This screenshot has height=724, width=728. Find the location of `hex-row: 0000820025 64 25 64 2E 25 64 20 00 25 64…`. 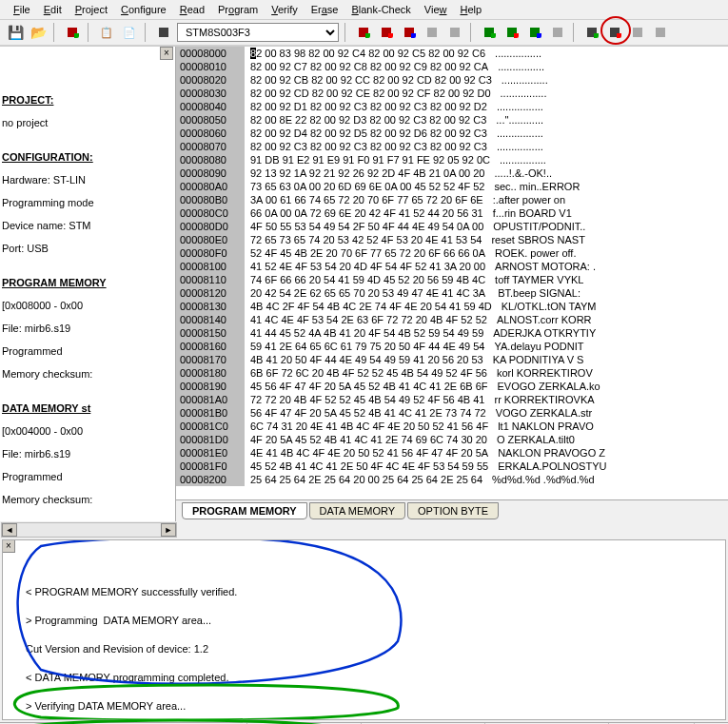

hex-row: 0000820025 64 25 64 2E 25 64 20 00 25 64… is located at coordinates (452, 479).